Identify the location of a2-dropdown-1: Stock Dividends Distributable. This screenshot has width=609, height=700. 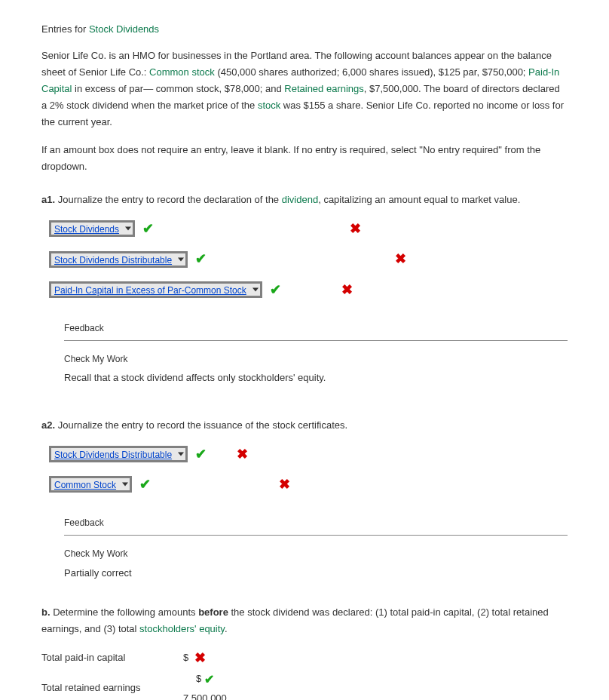
(118, 454).